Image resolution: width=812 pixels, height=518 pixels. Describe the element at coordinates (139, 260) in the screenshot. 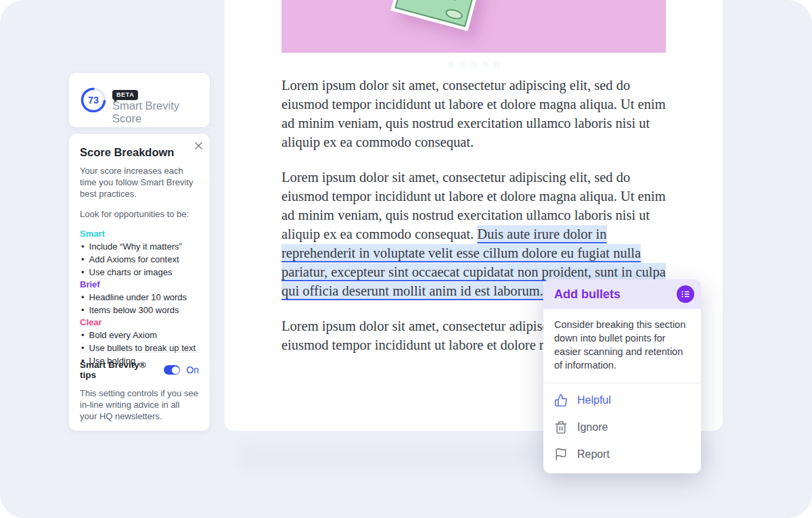

I see `list-item: Add Axioms for context` at that location.